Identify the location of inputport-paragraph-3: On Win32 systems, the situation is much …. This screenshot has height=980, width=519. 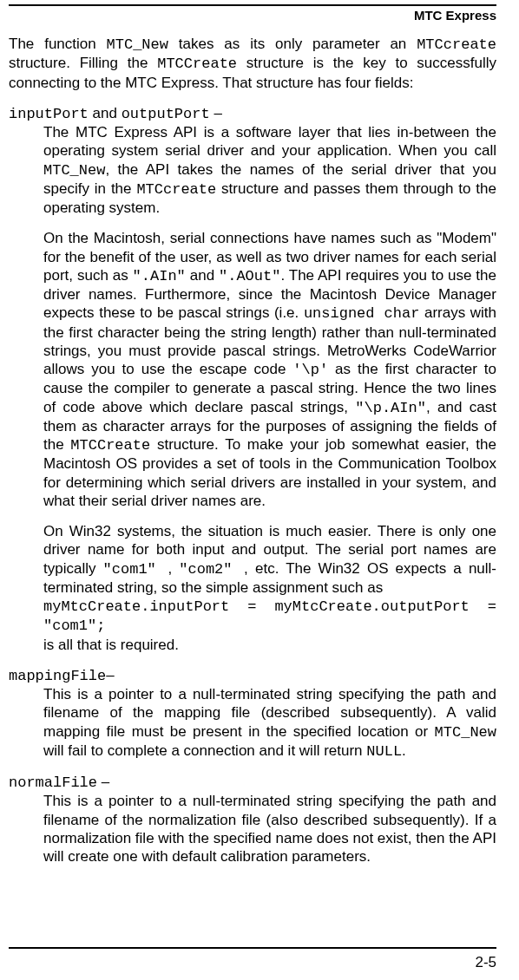
(270, 559).